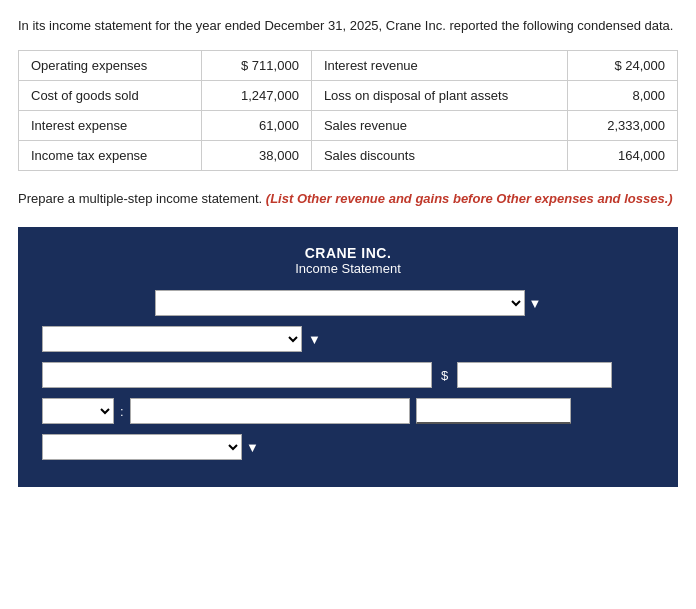 The image size is (696, 609). I want to click on revenue-row: $, so click(348, 375).